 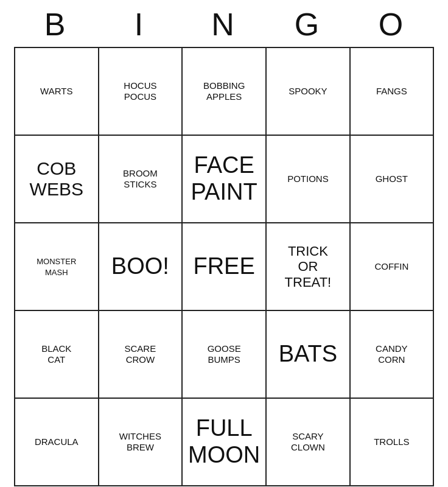 What do you see at coordinates (308, 442) in the screenshot?
I see `bingo-cell: SCARYCLOWN` at bounding box center [308, 442].